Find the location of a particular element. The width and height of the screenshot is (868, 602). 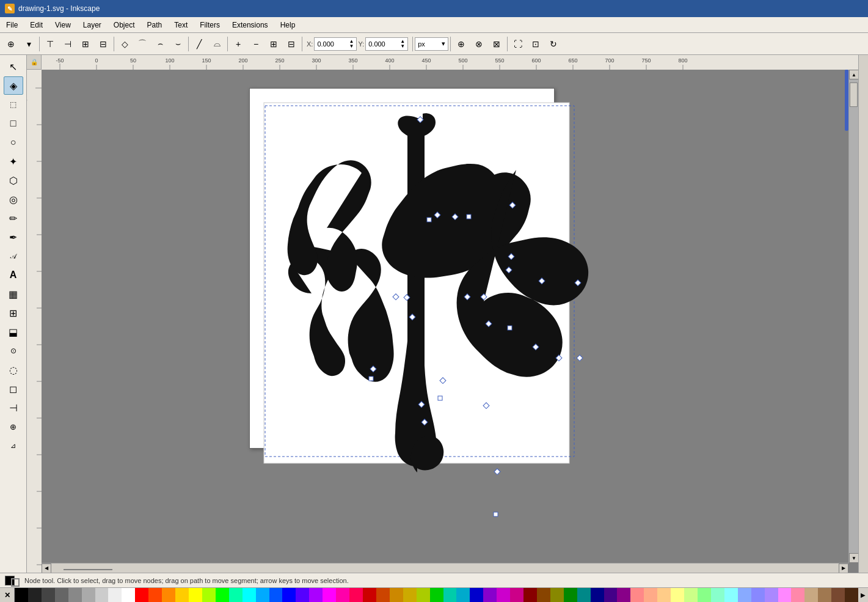

break-node-btn: ⊞ is located at coordinates (274, 44).